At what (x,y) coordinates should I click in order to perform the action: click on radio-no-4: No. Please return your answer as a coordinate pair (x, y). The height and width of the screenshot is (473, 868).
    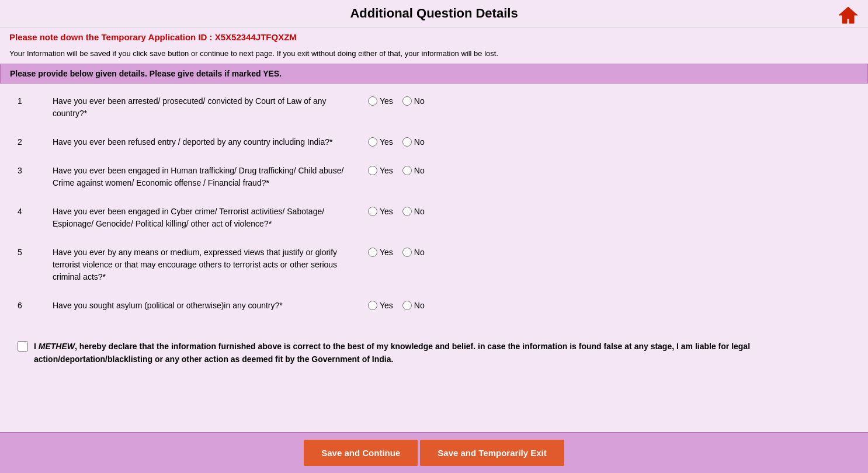
    Looking at the image, I should click on (414, 211).